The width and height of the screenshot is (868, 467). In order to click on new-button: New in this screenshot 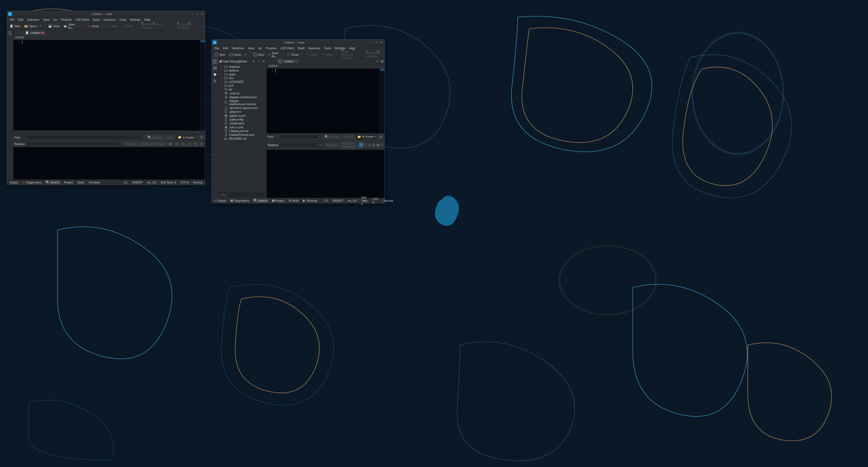, I will do `click(220, 55)`.